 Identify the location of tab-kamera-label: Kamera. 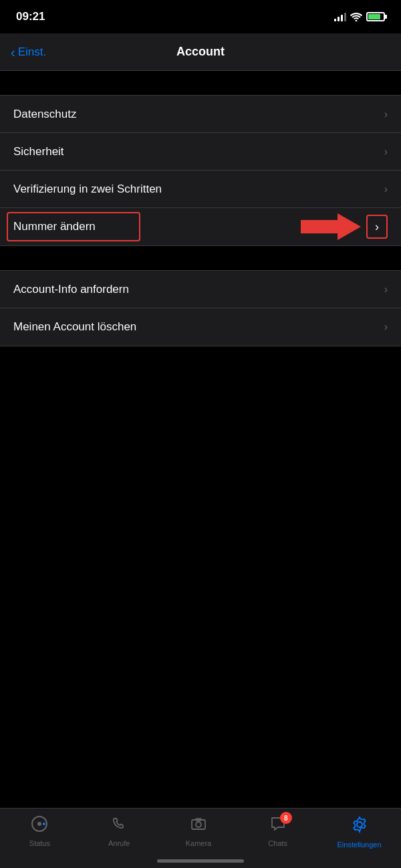
(199, 843).